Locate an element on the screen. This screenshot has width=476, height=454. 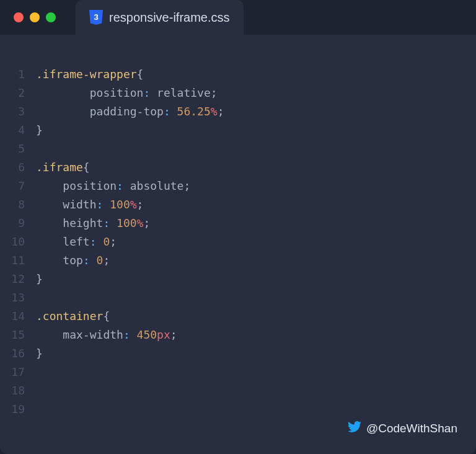
line-number: 6 is located at coordinates (18, 167).